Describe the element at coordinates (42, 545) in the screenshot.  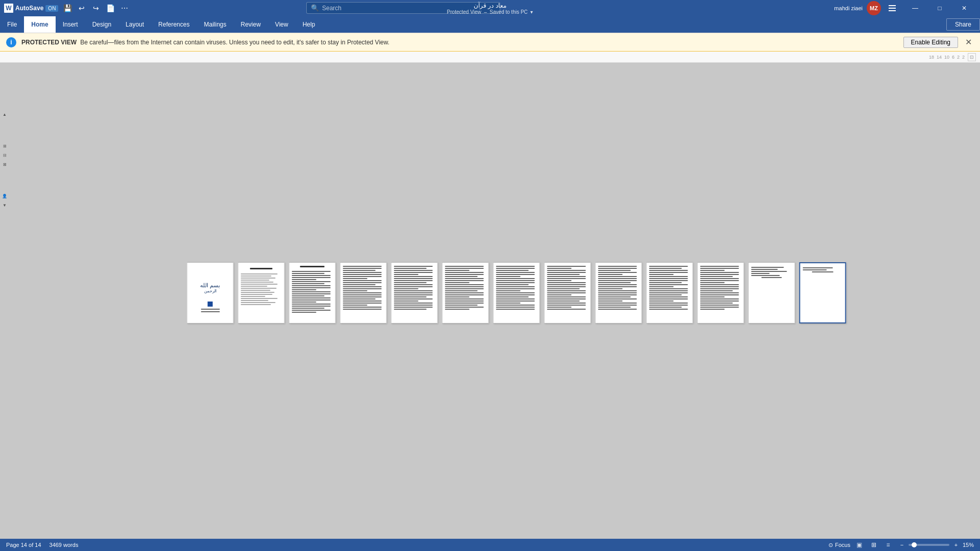
I see `status-left: Page 14 of 14 3469 words` at that location.